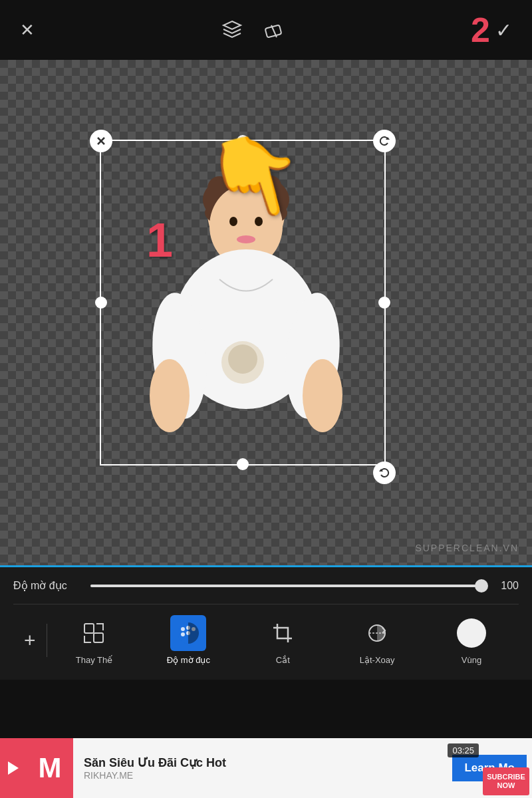 This screenshot has height=798, width=532. I want to click on layers-icon, so click(232, 30).